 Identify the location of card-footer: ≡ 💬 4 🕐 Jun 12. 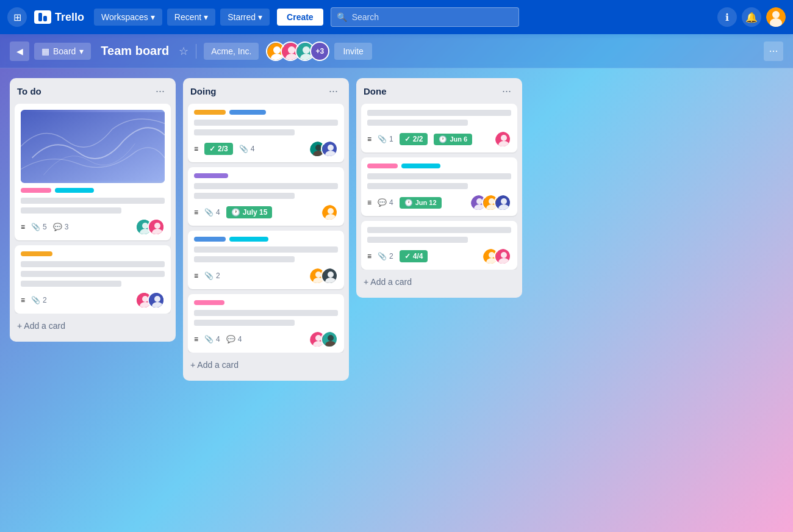
(439, 203).